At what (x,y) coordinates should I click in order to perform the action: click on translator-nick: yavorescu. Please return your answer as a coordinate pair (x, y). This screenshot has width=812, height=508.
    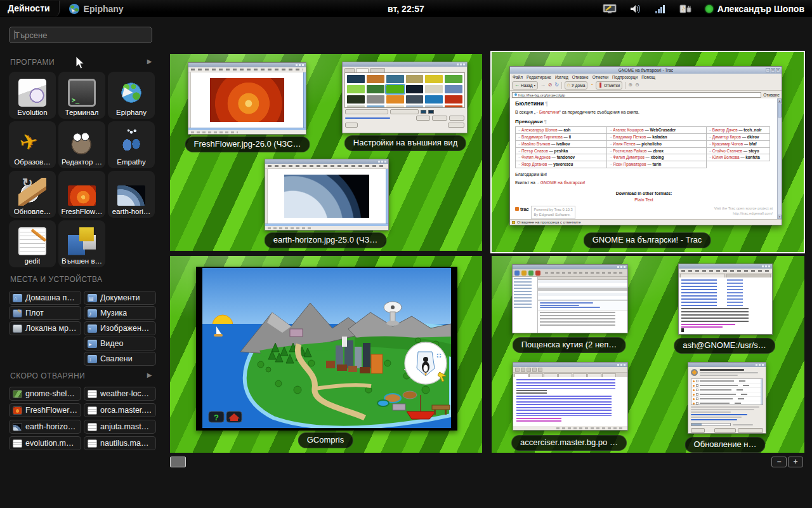
    Looking at the image, I should click on (560, 164).